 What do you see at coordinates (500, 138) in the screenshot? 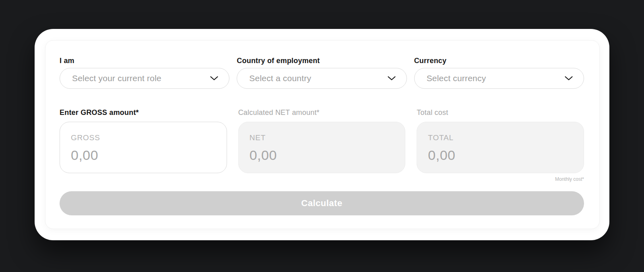
I see `total-field-title: TOTAL` at bounding box center [500, 138].